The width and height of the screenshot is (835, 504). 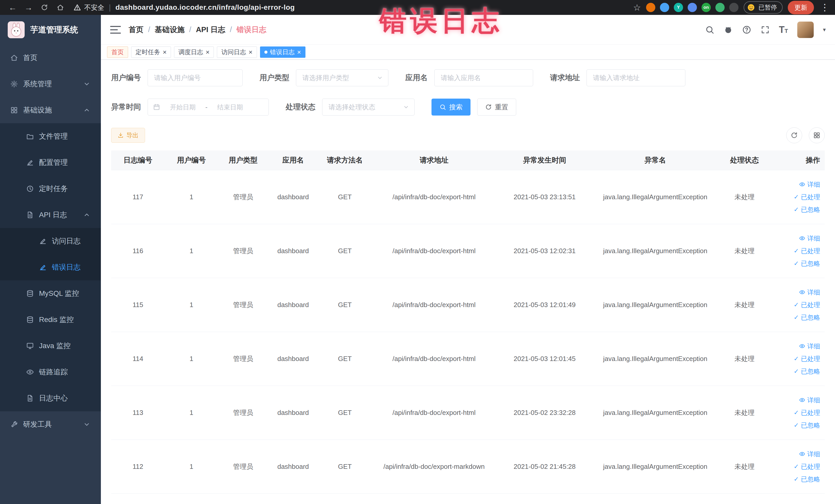 What do you see at coordinates (60, 7) in the screenshot?
I see `home-icon` at bounding box center [60, 7].